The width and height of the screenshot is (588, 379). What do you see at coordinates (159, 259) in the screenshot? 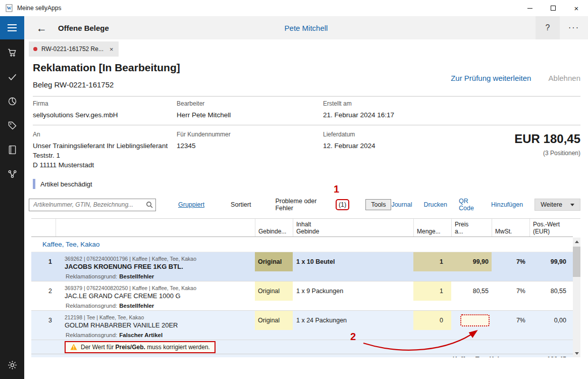
I see `article-meta: 369262 | 07622400001796 | Kaffee | Kaffe…` at bounding box center [159, 259].